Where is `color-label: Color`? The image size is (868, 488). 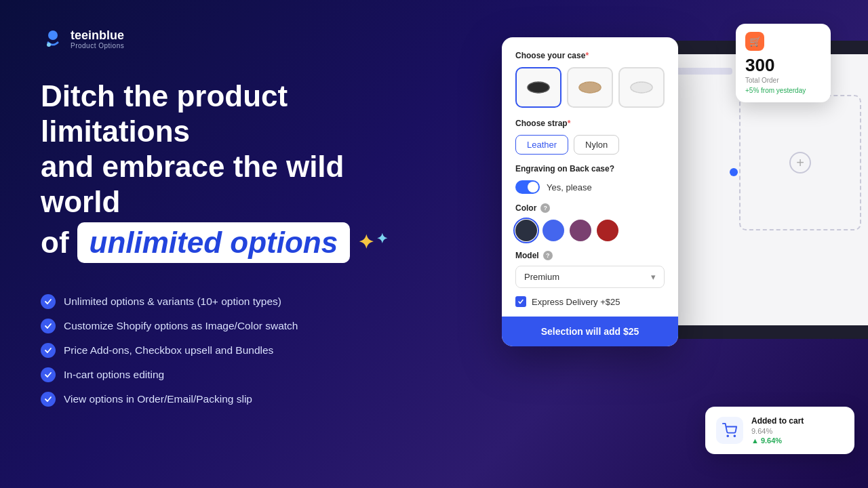 color-label: Color is located at coordinates (526, 208).